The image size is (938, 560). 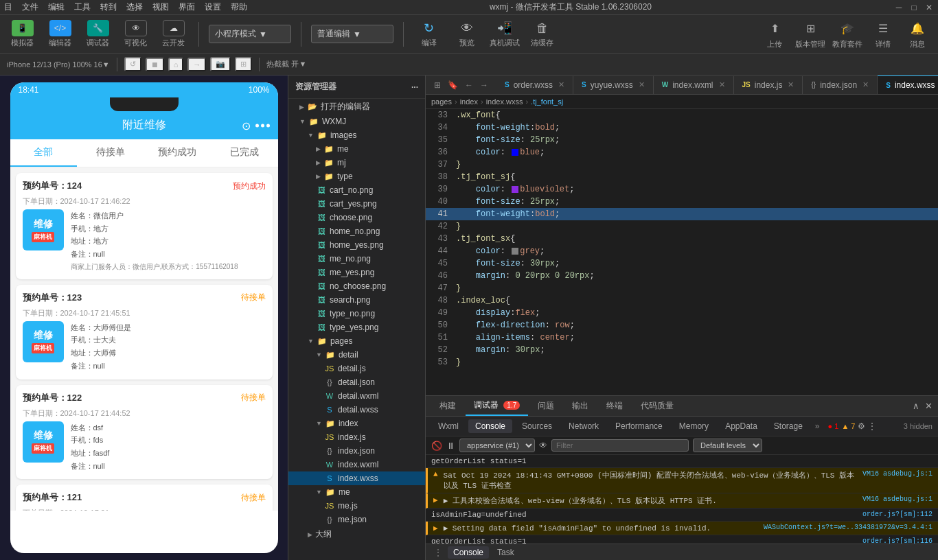 I want to click on menu-item-view: 选择, so click(x=135, y=7).